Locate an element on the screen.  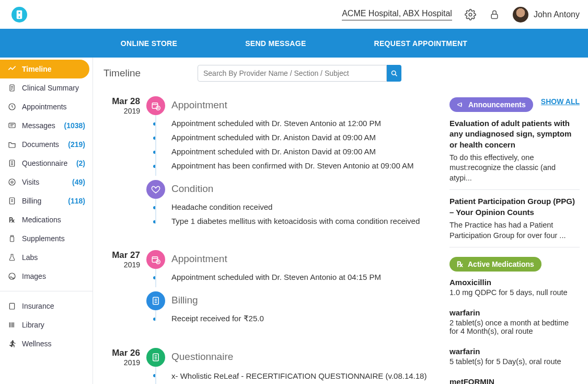
visits-icon is located at coordinates (12, 182).